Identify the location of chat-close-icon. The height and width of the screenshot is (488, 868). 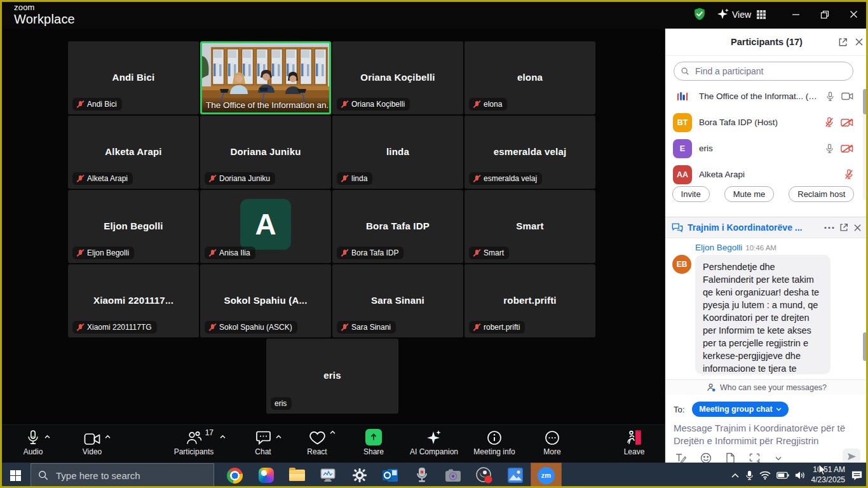
(858, 227).